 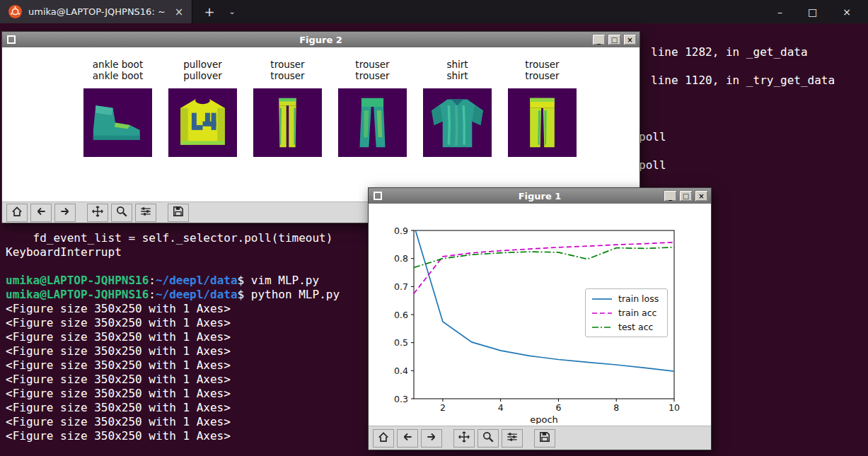 I want to click on svg-text: 0.5, so click(x=401, y=342).